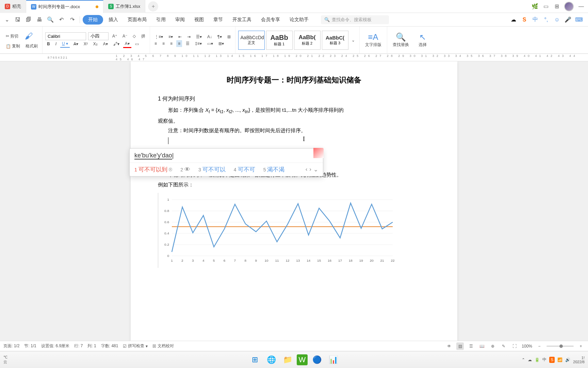 The image size is (588, 368). What do you see at coordinates (61, 20) in the screenshot?
I see `undo-icon: ↶` at bounding box center [61, 20].